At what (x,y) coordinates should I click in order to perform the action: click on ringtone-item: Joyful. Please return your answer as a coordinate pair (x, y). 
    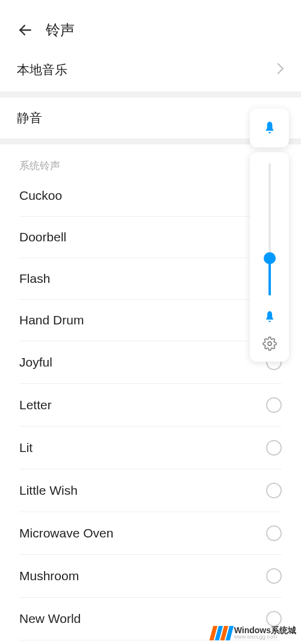
    Looking at the image, I should click on (150, 362).